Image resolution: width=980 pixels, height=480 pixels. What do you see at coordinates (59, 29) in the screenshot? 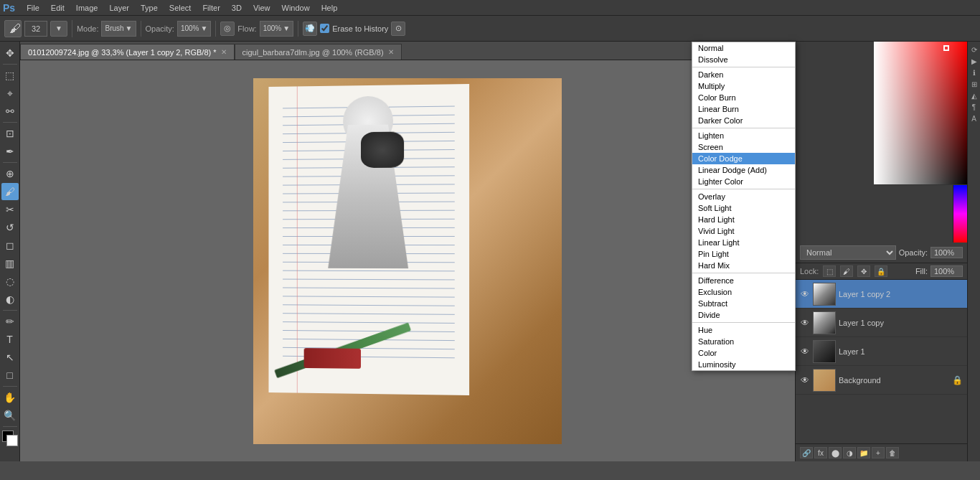
I see `brush-size-dropdown: ▼` at bounding box center [59, 29].